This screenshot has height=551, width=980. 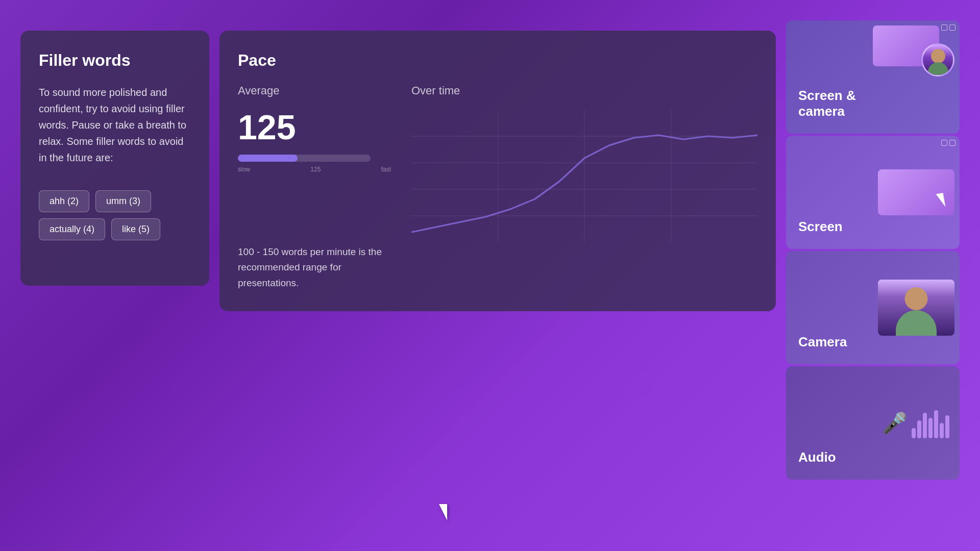 I want to click on bar-label-fast: fast, so click(x=386, y=169).